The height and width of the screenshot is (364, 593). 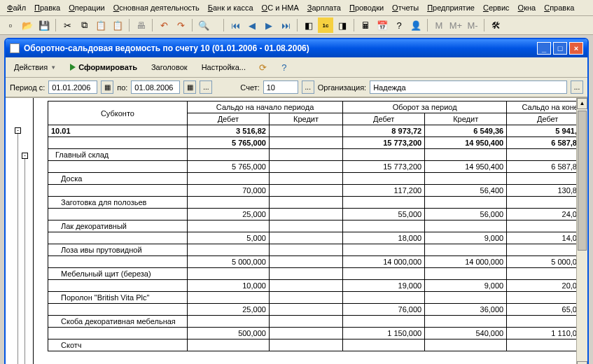 What do you see at coordinates (367, 8) in the screenshot?
I see `menu-проводки: Проводки` at bounding box center [367, 8].